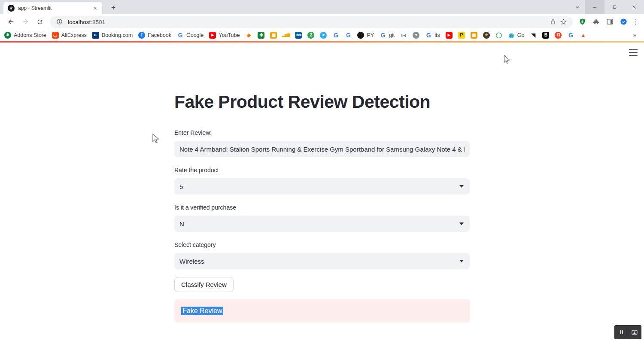 The image size is (644, 341). Describe the element at coordinates (249, 35) in the screenshot. I see `bookmark-favicon-icon: ◆` at that location.